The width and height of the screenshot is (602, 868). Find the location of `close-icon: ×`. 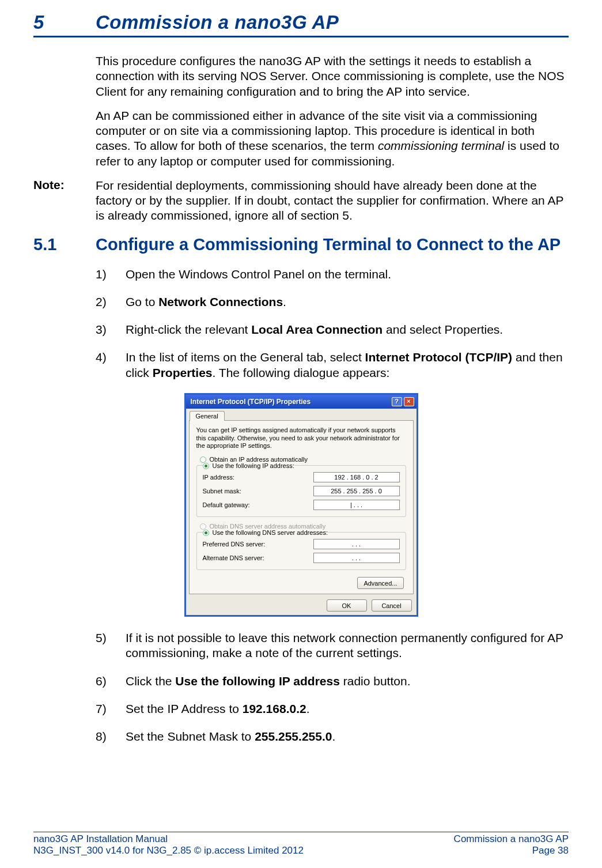

close-icon: × is located at coordinates (409, 402).